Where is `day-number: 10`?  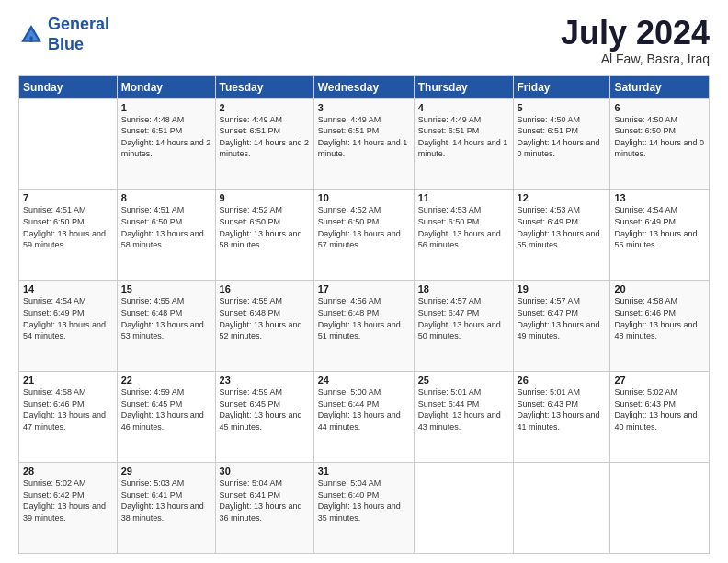
day-number: 10 is located at coordinates (364, 198).